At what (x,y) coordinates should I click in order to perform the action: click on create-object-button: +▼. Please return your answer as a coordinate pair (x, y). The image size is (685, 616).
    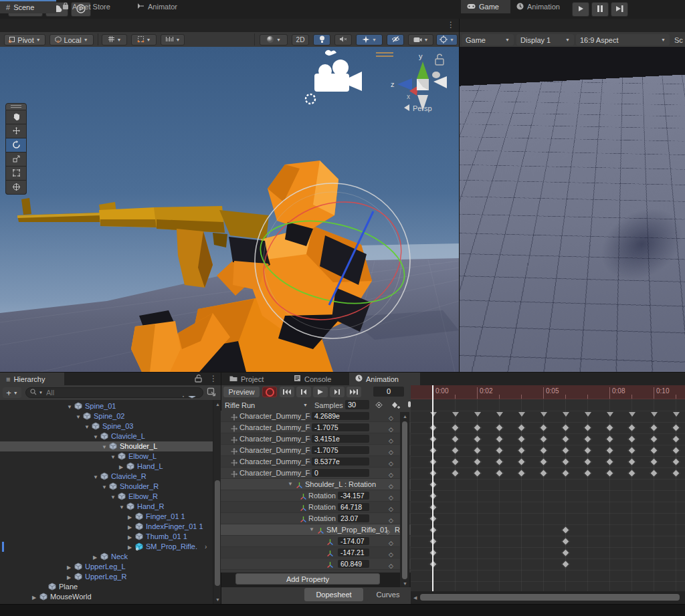
    Looking at the image, I should click on (12, 393).